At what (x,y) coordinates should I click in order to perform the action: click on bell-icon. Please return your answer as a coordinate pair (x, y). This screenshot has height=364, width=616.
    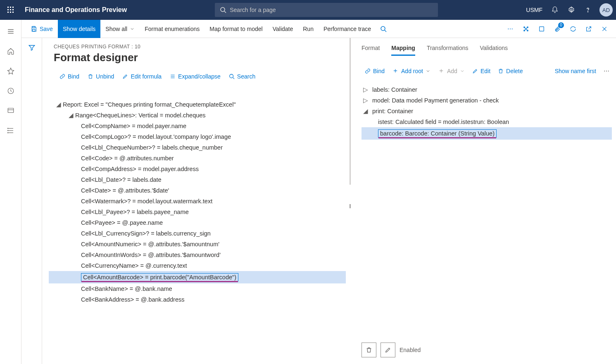
    Looking at the image, I should click on (555, 10).